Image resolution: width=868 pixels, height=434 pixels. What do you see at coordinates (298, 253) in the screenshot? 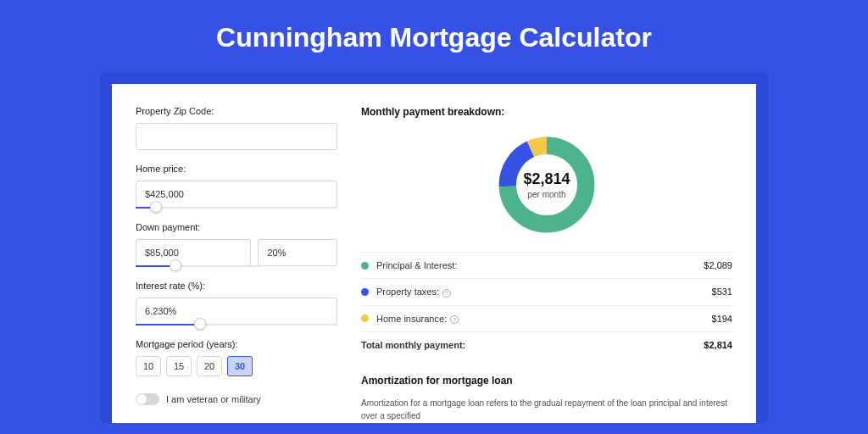
I see `down-pct-input` at bounding box center [298, 253].